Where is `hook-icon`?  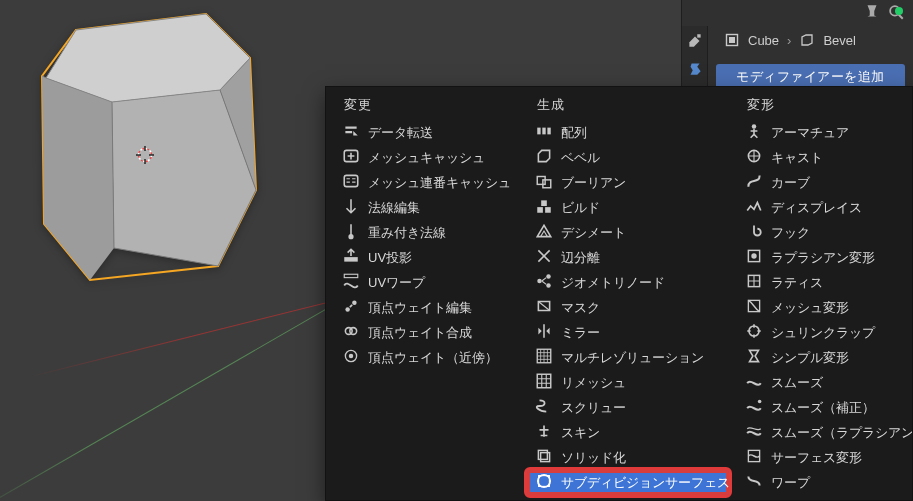
hook-icon is located at coordinates (754, 232).